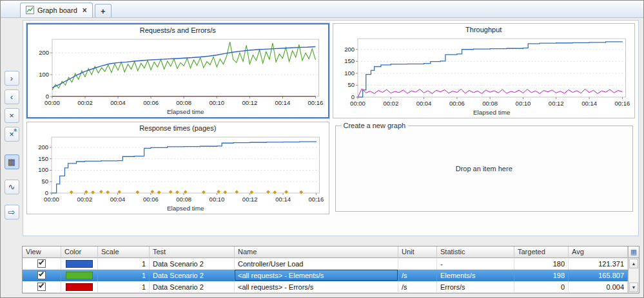 This screenshot has width=644, height=298. What do you see at coordinates (542, 275) in the screenshot?
I see `targeted-cell: 198` at bounding box center [542, 275].